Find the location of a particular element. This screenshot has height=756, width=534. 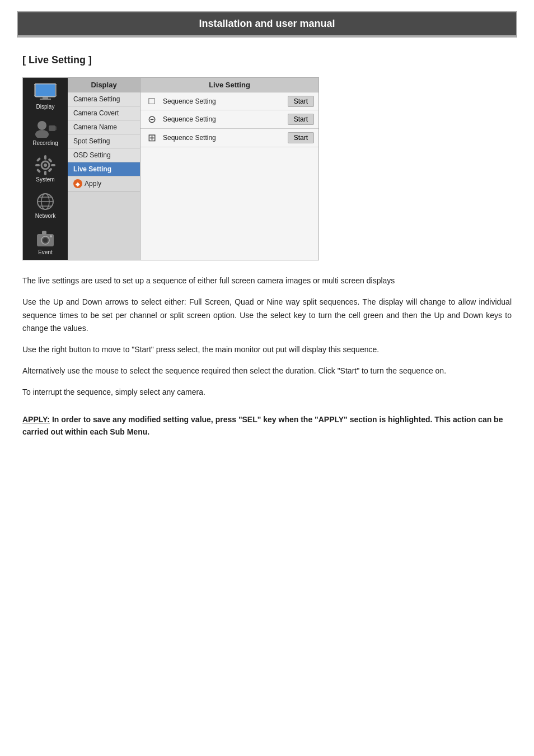

display-icon is located at coordinates (45, 92).